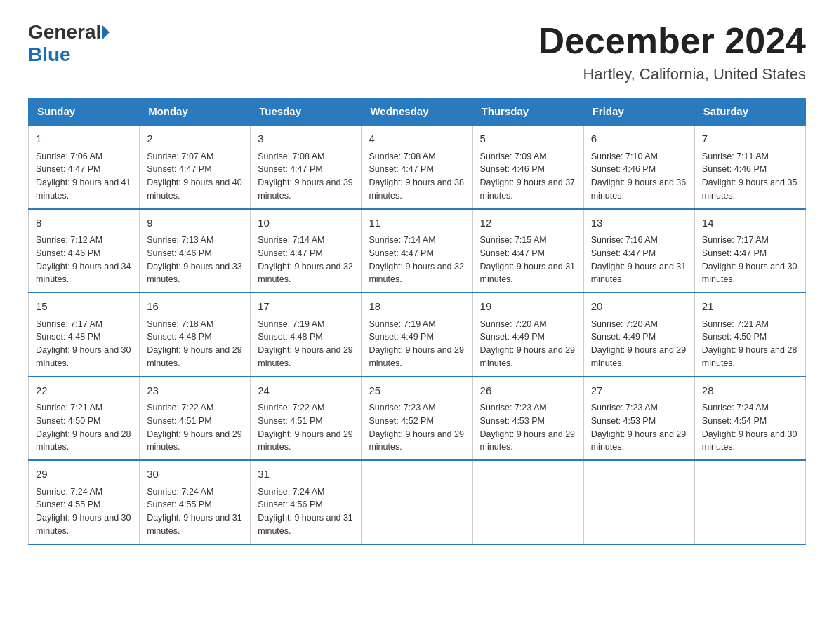 This screenshot has height=644, width=834. What do you see at coordinates (65, 32) in the screenshot?
I see `logo-general-text: General` at bounding box center [65, 32].